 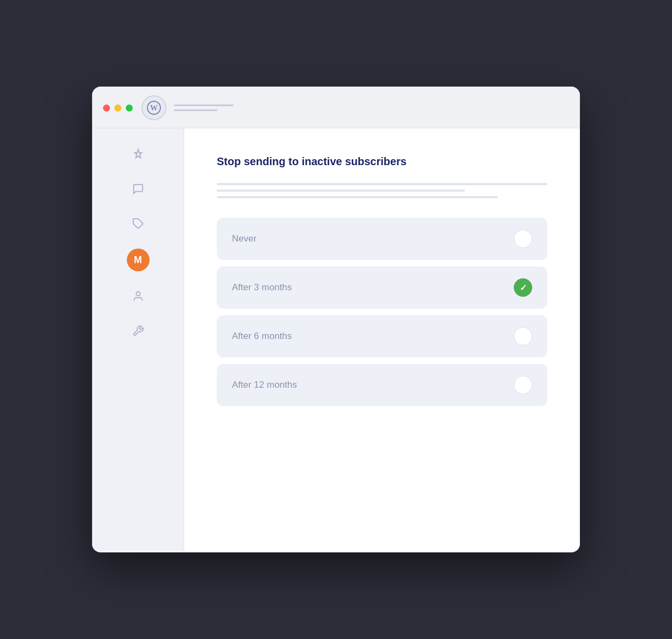 What do you see at coordinates (138, 154) in the screenshot?
I see `pin-icon` at bounding box center [138, 154].